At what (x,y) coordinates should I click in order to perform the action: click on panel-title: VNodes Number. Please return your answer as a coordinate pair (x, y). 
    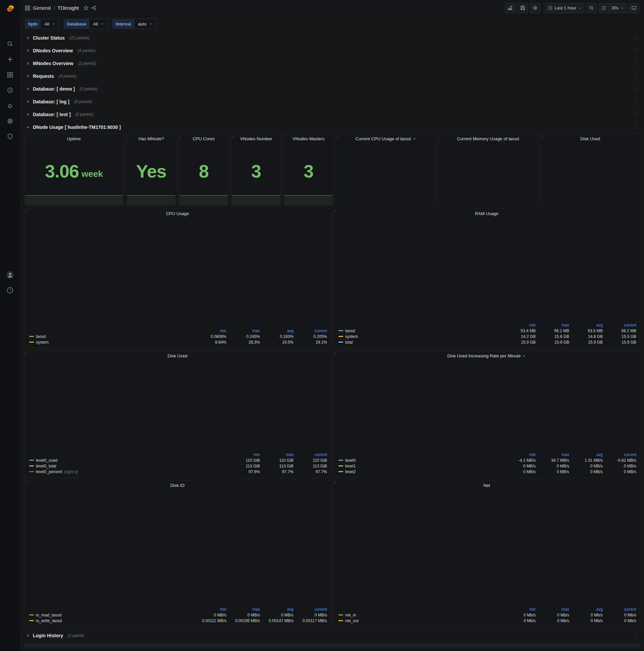
    Looking at the image, I should click on (256, 138).